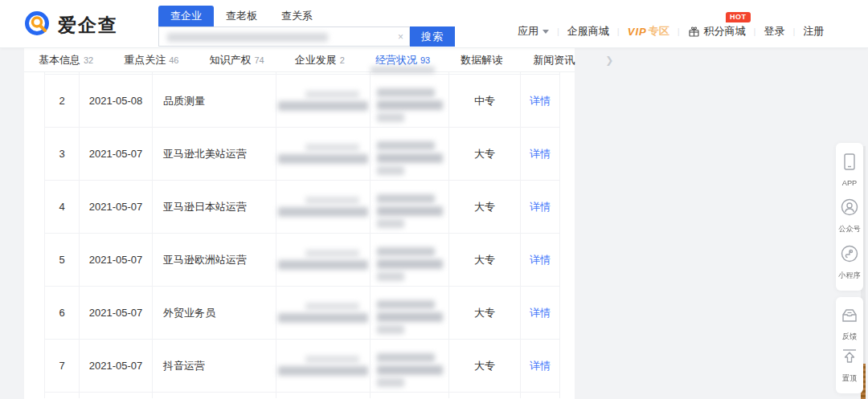 This screenshot has height=399, width=868. I want to click on search-module: 查企业 查老板 查关系 × 搜索, so click(307, 26).